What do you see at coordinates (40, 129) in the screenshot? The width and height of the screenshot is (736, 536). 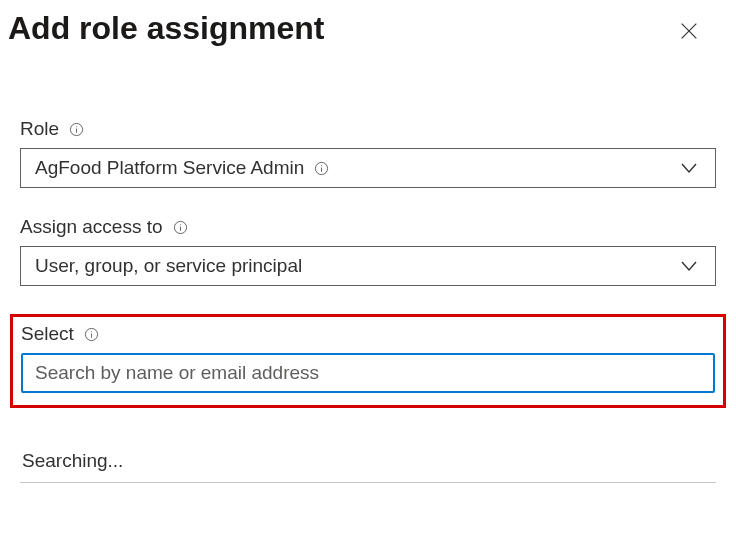 I see `role-label: Role` at bounding box center [40, 129].